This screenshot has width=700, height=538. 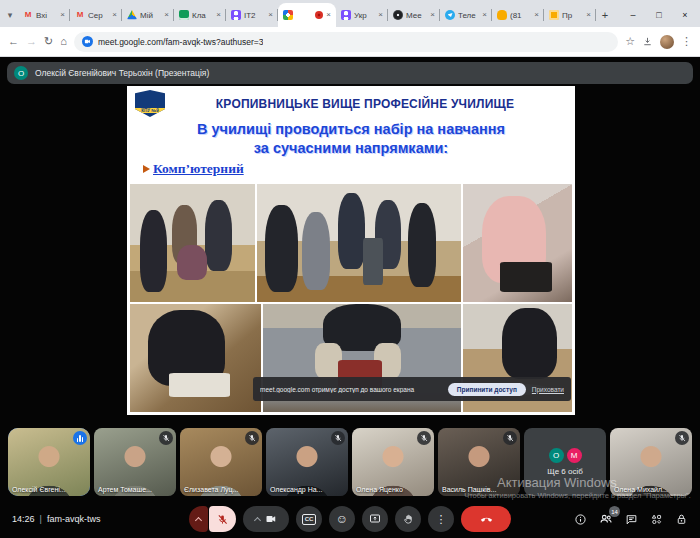 I want to click on slide-title-line1: В училищі проводиться набір на навчання, so click(x=351, y=130).